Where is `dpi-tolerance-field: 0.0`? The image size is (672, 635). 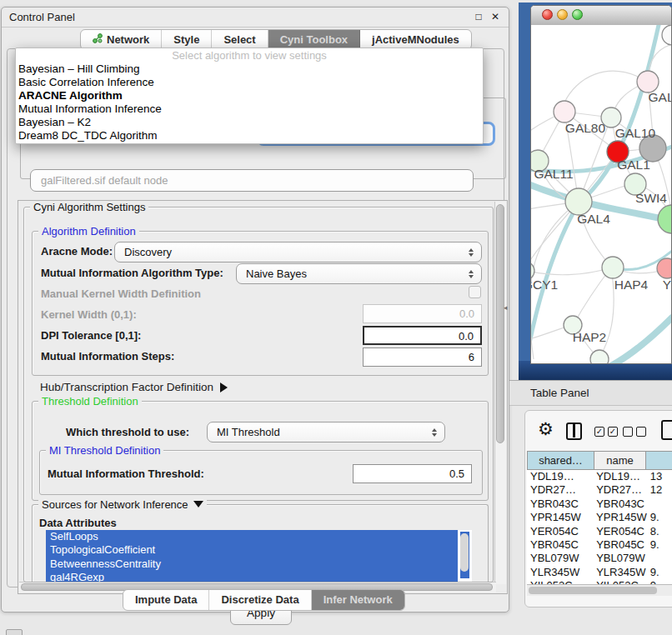
dpi-tolerance-field: 0.0 is located at coordinates (422, 335).